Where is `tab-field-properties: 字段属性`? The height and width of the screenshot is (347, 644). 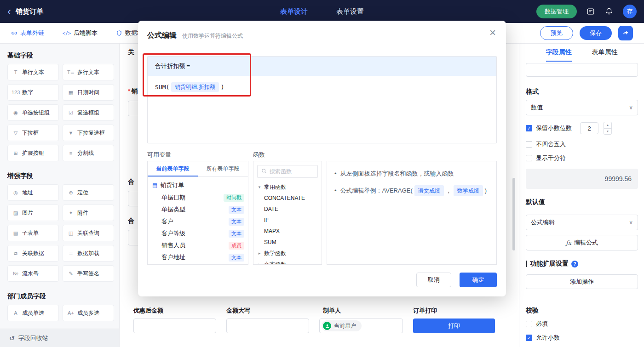 tab-field-properties: 字段属性 is located at coordinates (559, 55).